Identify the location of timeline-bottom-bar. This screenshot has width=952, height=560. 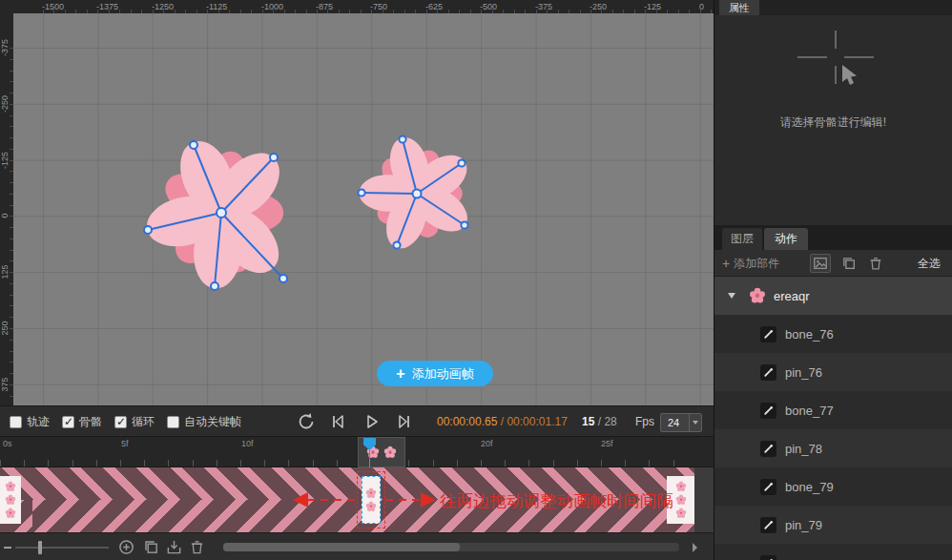
(357, 546).